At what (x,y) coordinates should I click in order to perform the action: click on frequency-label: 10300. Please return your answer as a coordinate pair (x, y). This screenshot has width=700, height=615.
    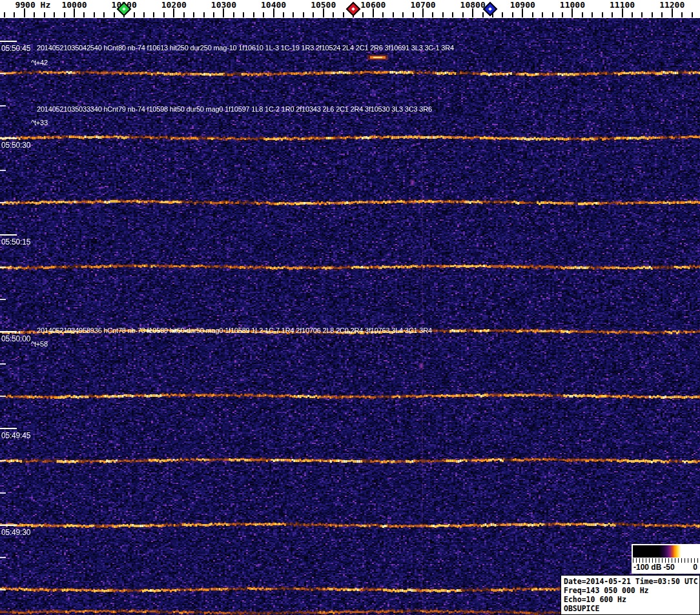
    Looking at the image, I should click on (223, 5).